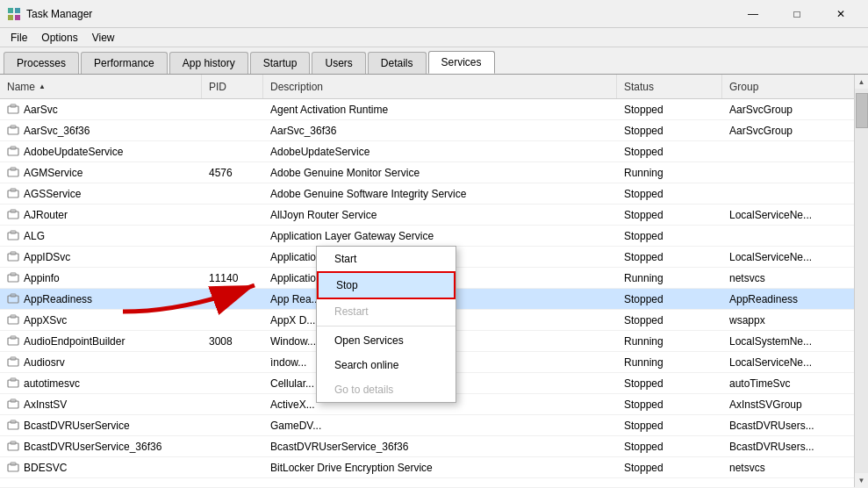 This screenshot has height=488, width=868. Describe the element at coordinates (339, 63) in the screenshot. I see `tab-users: Users` at that location.